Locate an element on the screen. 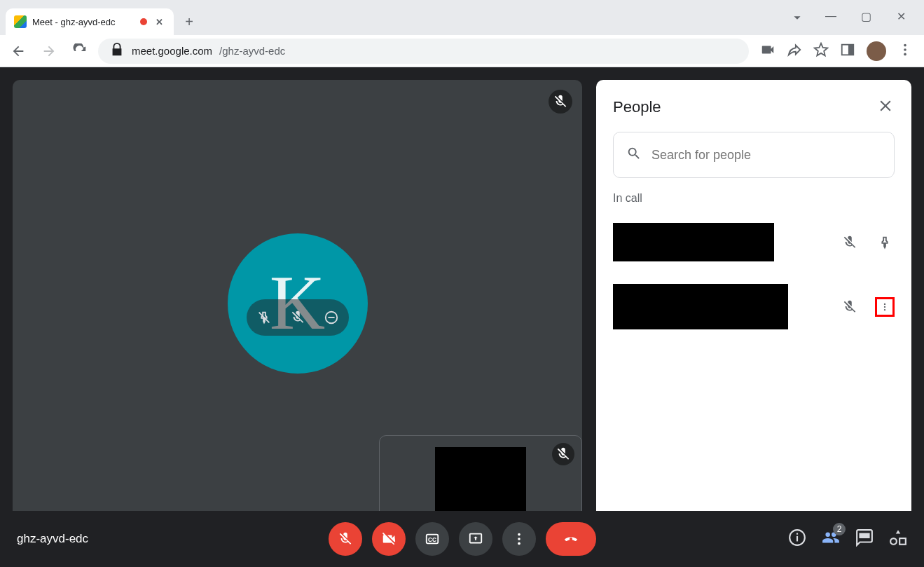  forward-button is located at coordinates (49, 51).